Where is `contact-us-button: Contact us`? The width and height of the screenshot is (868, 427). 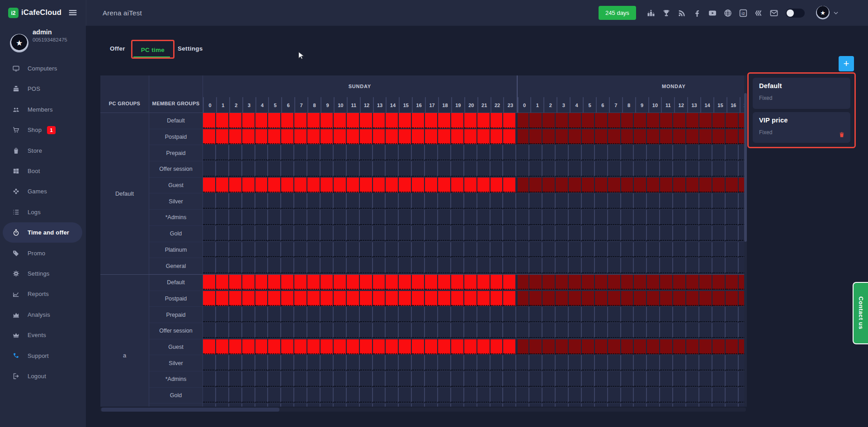
contact-us-button: Contact us is located at coordinates (860, 313).